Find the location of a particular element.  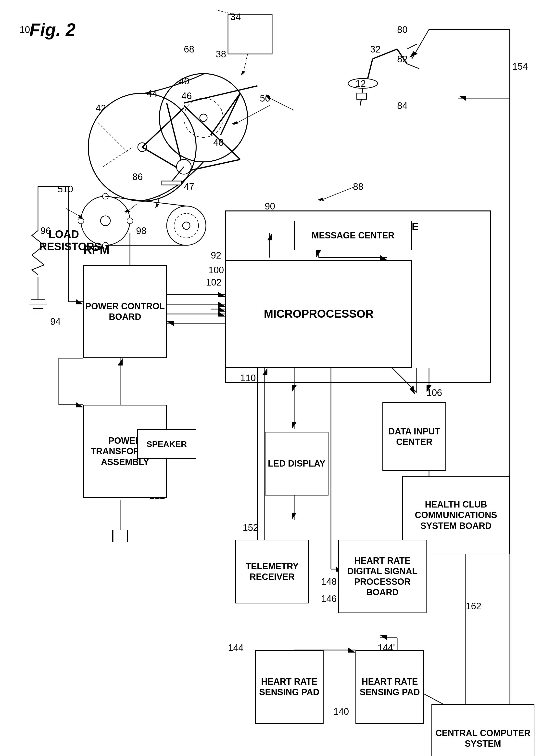

load-resistors-label: LOAD RESISTORS is located at coordinates (64, 241).